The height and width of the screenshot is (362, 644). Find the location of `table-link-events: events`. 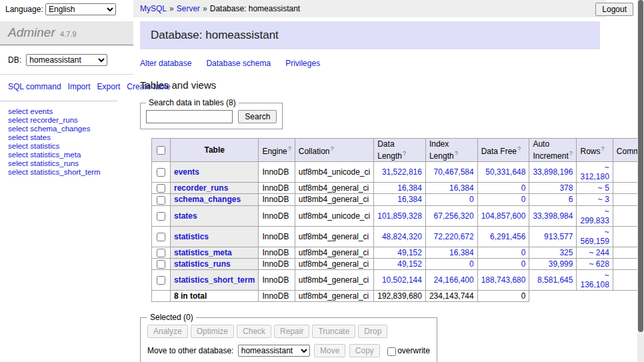

table-link-events: events is located at coordinates (41, 111).